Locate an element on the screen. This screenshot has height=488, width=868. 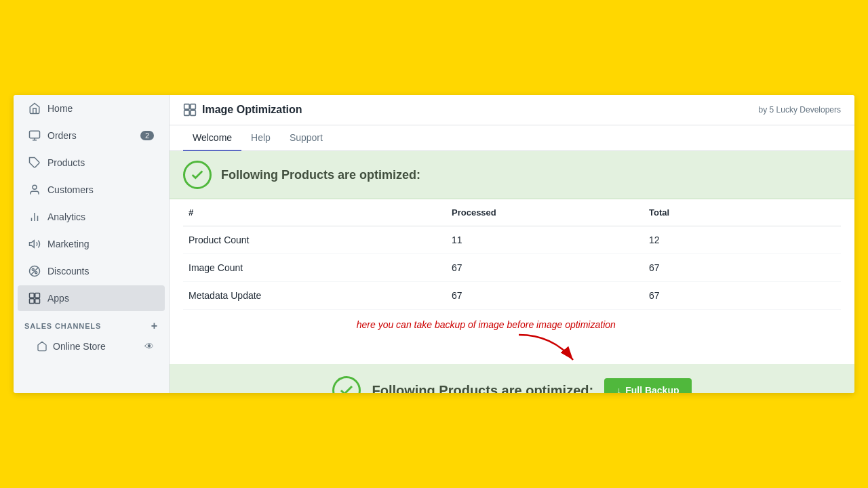
add-sales-channel-icon: + is located at coordinates (155, 326).